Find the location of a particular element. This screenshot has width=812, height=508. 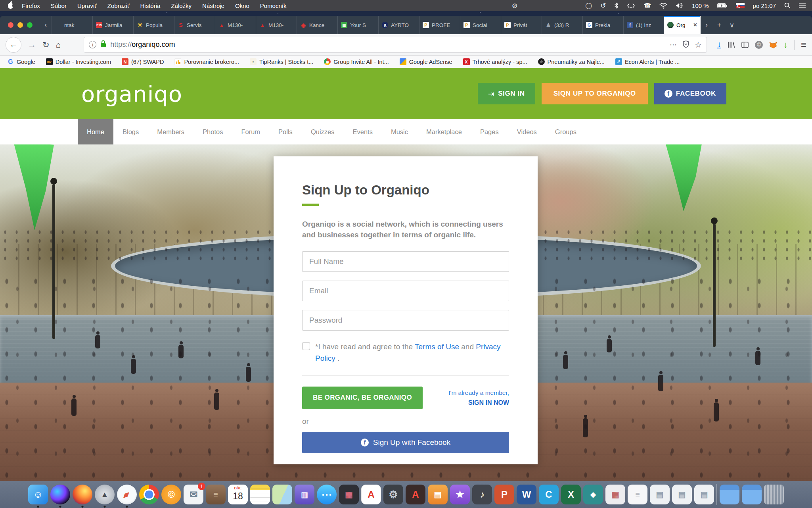

volume-icon is located at coordinates (680, 6).